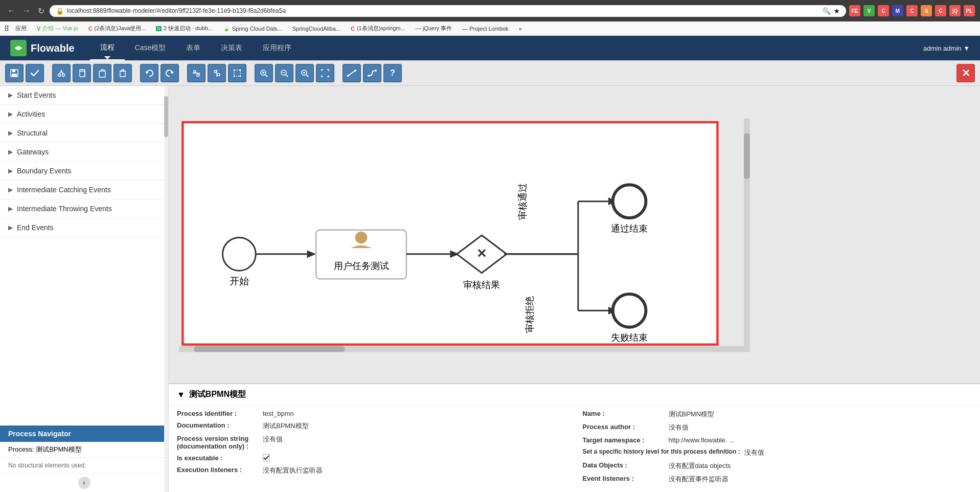  What do you see at coordinates (575, 395) in the screenshot?
I see `props-header: ▼ 测试BPMN模型` at bounding box center [575, 395].